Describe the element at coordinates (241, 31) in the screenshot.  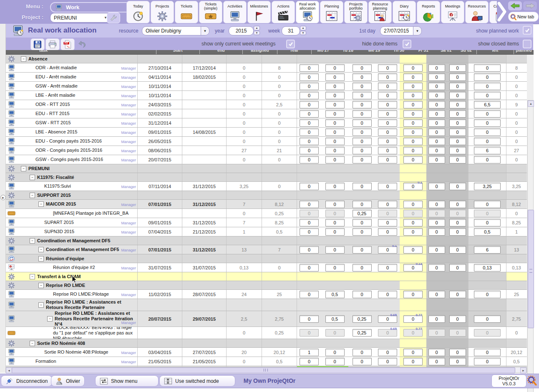
I see `year-input: 2015` at that location.